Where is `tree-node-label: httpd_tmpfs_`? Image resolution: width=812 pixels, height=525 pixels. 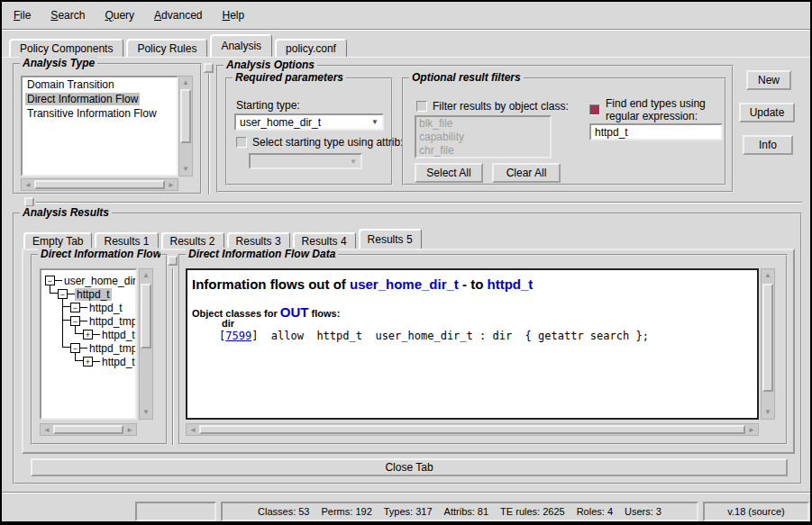 tree-node-label: httpd_tmpfs_ is located at coordinates (112, 348).